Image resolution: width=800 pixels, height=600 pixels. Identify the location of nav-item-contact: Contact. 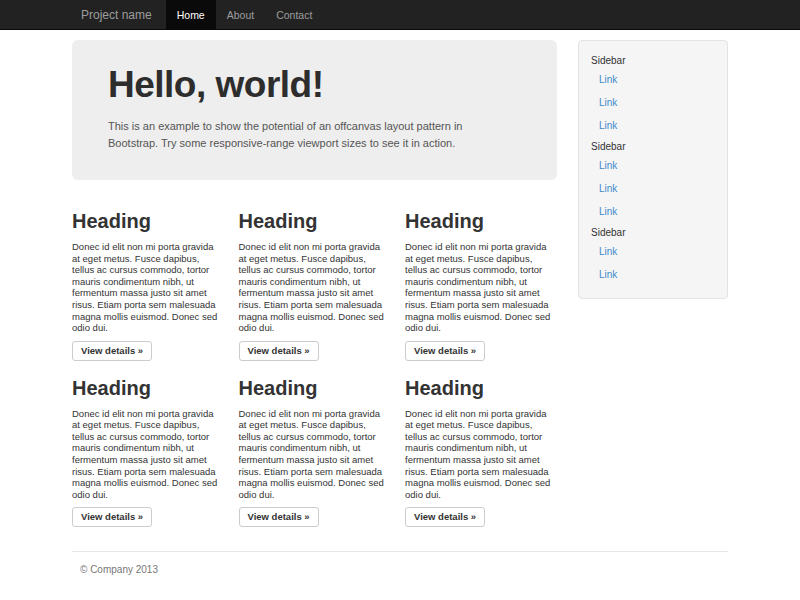
(294, 14).